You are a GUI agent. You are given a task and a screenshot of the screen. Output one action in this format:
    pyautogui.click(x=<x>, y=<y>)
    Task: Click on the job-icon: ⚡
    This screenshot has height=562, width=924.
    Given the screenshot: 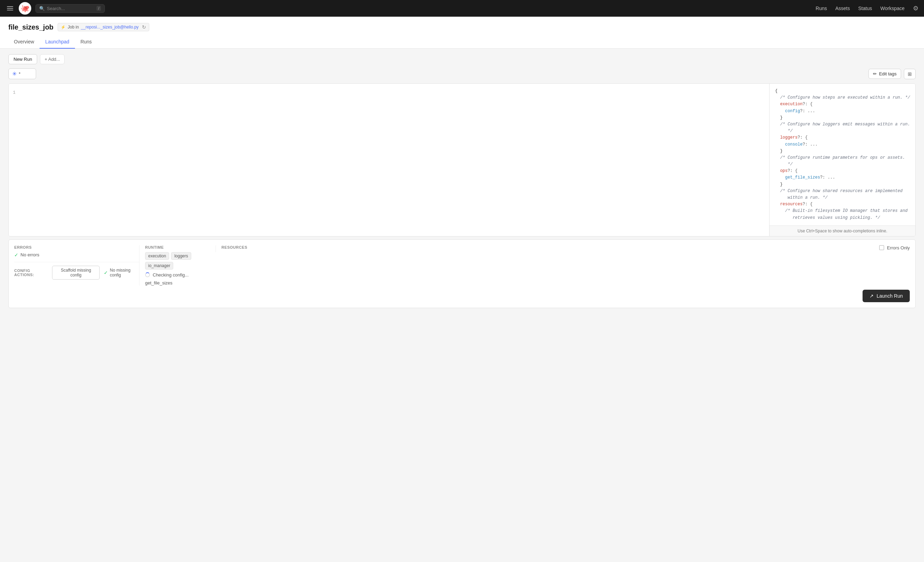 What is the action you would take?
    pyautogui.click(x=63, y=27)
    